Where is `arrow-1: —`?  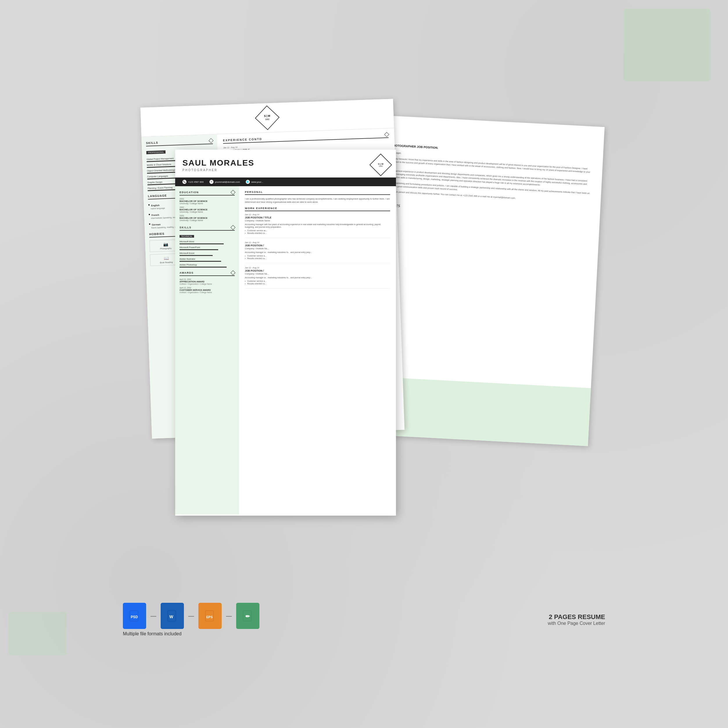 arrow-1: — is located at coordinates (153, 616).